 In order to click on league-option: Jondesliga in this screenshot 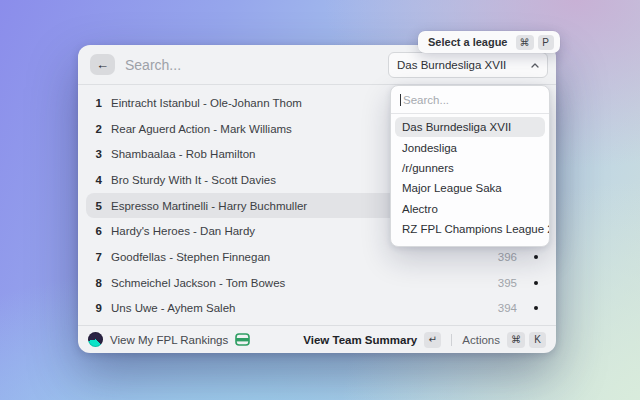, I will do `click(470, 147)`.